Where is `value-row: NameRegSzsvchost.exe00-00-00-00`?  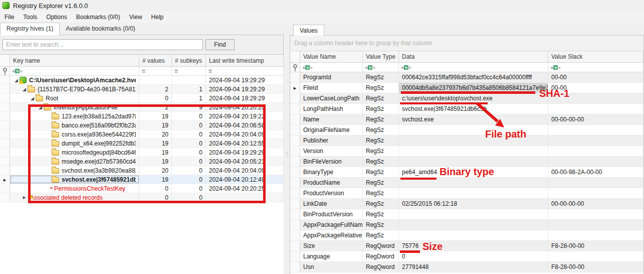 value-row: NameRegSzsvchost.exe00-00-00-00 is located at coordinates (467, 119).